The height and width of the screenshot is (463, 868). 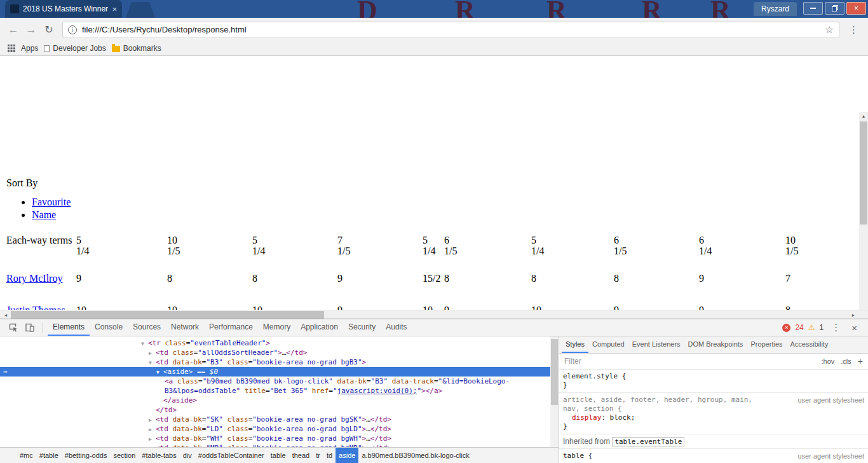 I want to click on inspect-element-button, so click(x=13, y=328).